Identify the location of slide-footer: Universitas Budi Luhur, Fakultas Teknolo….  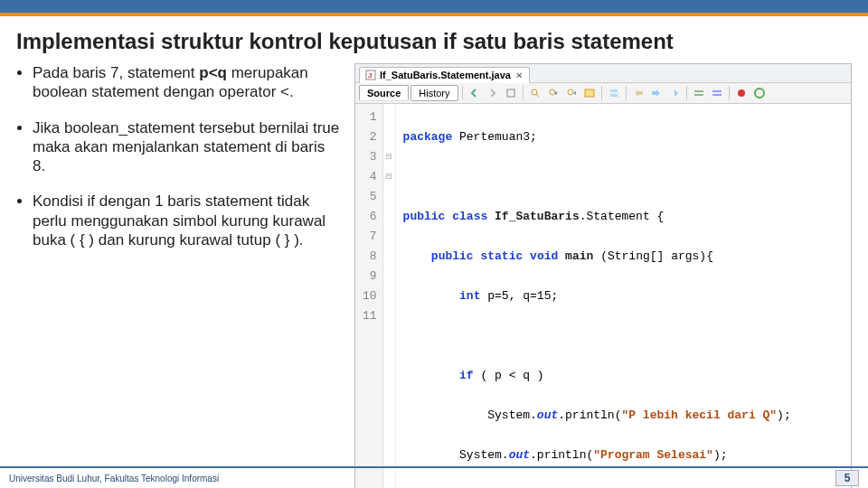
(434, 477).